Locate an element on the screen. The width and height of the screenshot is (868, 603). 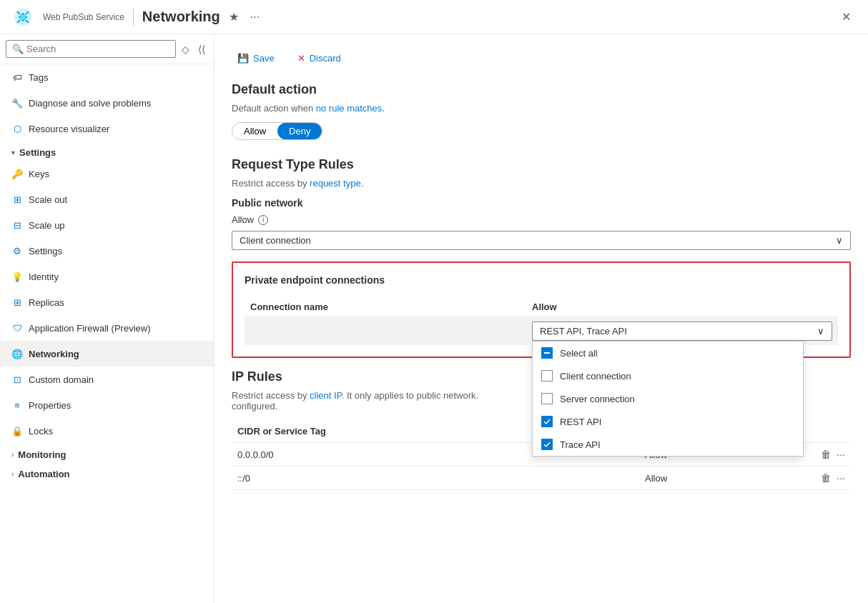
client-connection-checkbox is located at coordinates (547, 376).